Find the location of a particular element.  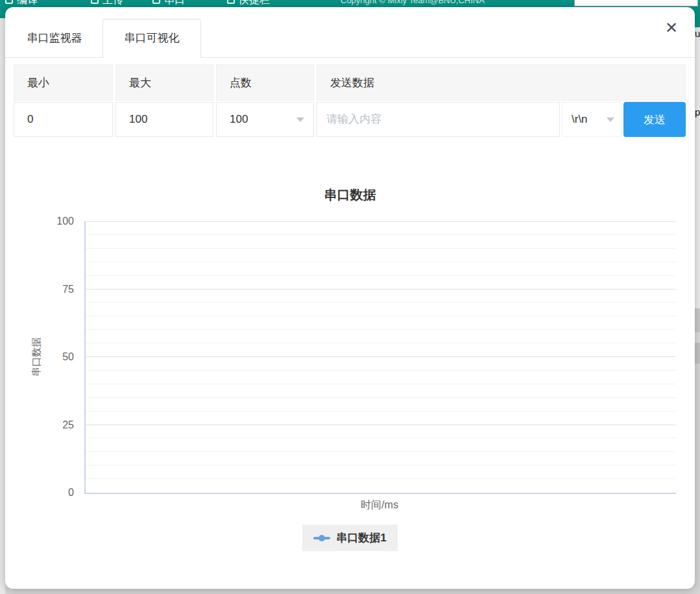

tab-serial-visualization: 串口可视化 is located at coordinates (152, 38).